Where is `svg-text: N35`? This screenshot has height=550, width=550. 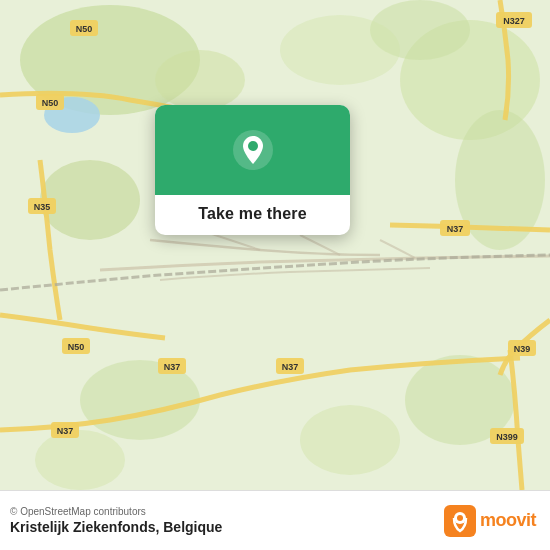
svg-text: N35 is located at coordinates (42, 207).